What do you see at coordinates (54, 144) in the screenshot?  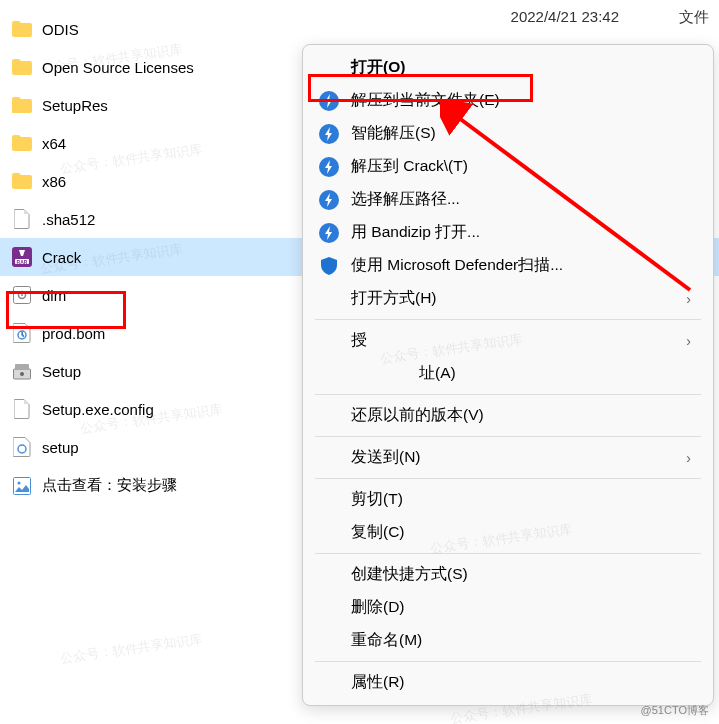 I see `file-name: x64` at bounding box center [54, 144].